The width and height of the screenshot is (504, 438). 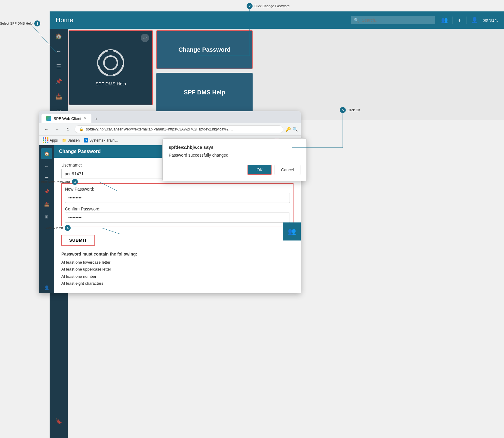 What do you see at coordinates (444, 20) in the screenshot?
I see `users-icon: 👥` at bounding box center [444, 20].